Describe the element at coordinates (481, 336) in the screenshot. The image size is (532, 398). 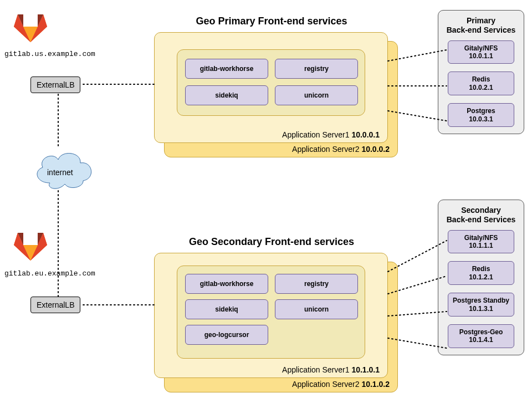
I see `backend-postgres-geo: Postgres-Geo10.1.4.1` at that location.